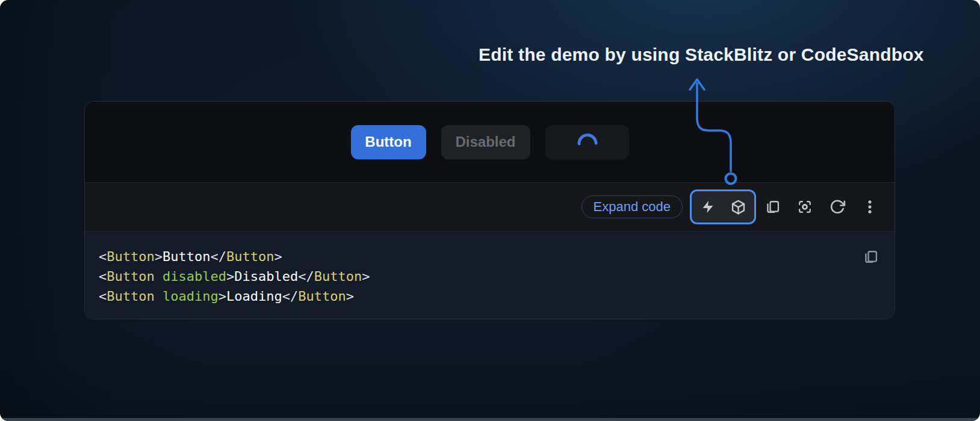  I want to click on code-line: <Button disabled>Disabled</Button>, so click(234, 277).